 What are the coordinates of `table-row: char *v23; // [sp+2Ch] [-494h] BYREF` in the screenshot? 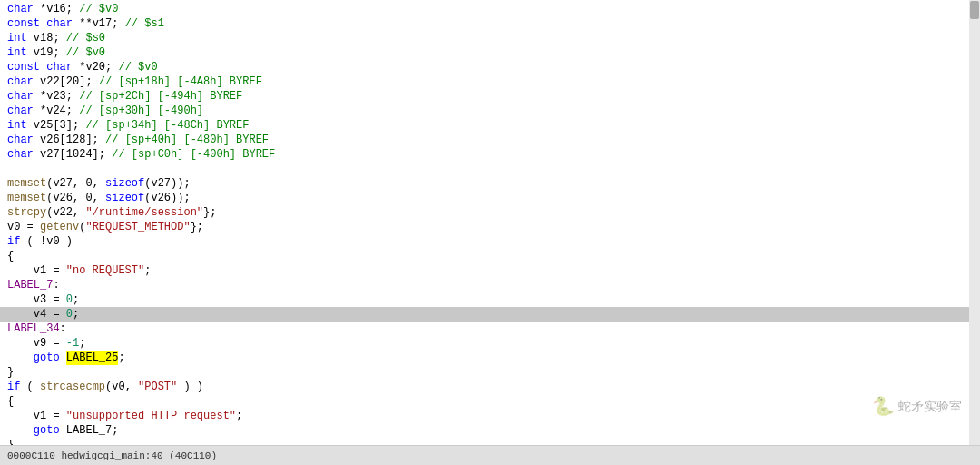 It's located at (490, 96).